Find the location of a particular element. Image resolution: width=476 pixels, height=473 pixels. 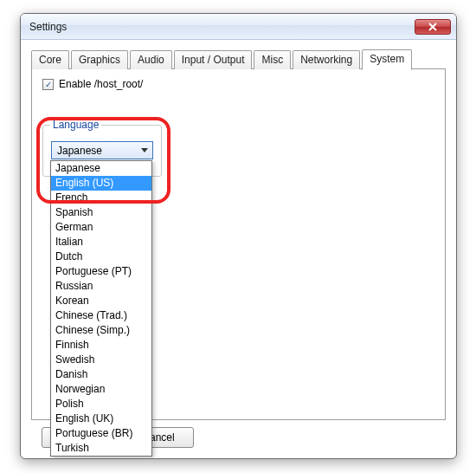

language-option: Chinese (Trad.) is located at coordinates (101, 315).